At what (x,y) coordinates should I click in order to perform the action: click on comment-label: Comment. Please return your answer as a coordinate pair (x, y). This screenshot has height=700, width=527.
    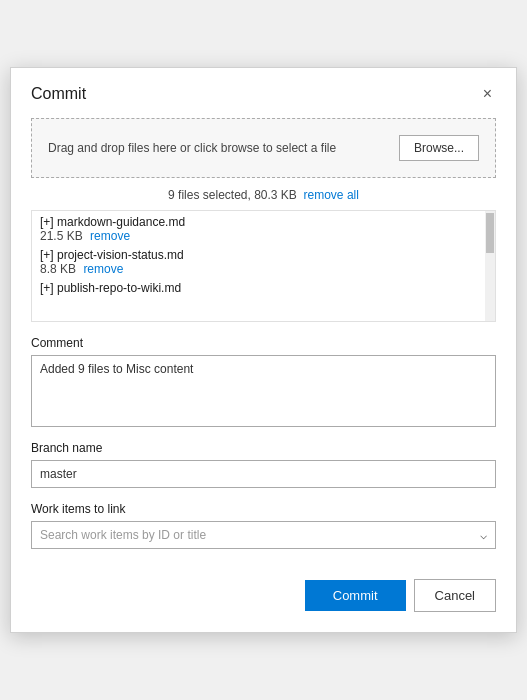
    Looking at the image, I should click on (264, 343).